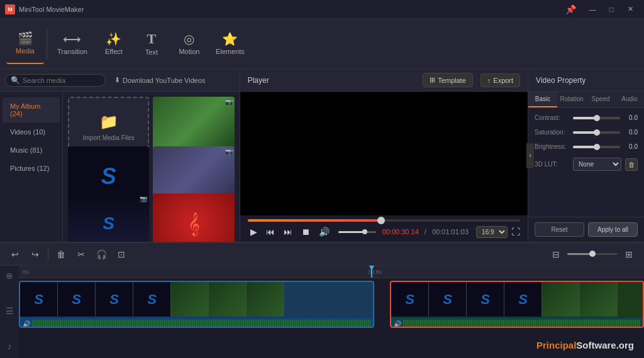  I want to click on redo-button: ↪, so click(35, 254).